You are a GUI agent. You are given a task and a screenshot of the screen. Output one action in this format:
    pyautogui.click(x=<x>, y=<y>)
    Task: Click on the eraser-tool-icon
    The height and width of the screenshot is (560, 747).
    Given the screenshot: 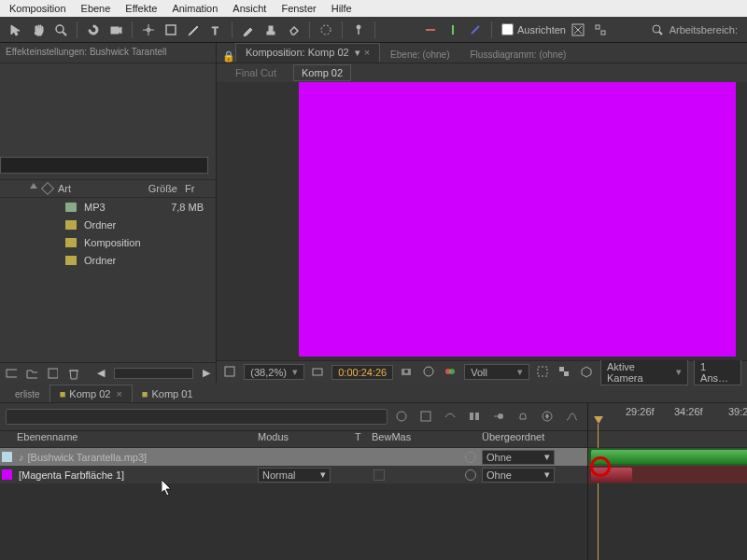 What is the action you would take?
    pyautogui.click(x=293, y=30)
    